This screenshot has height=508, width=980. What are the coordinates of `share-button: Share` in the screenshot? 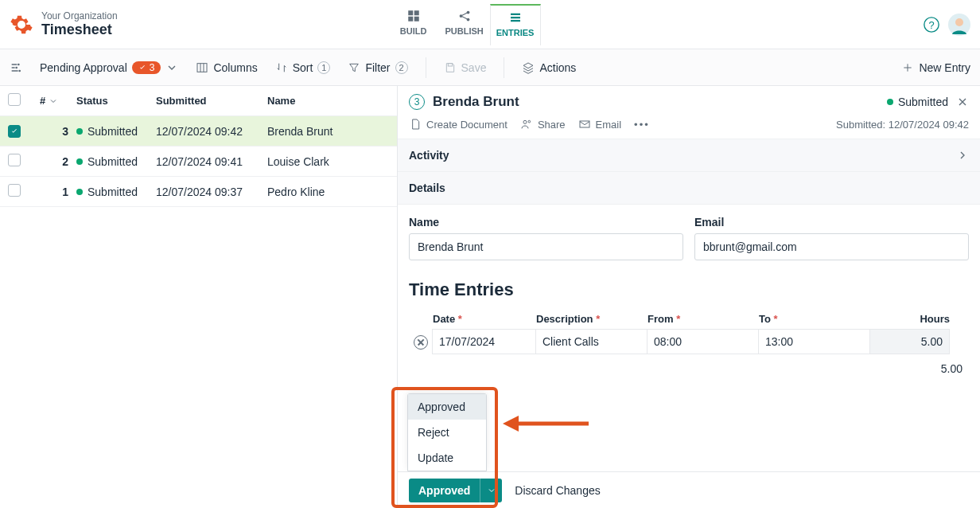 It's located at (542, 124).